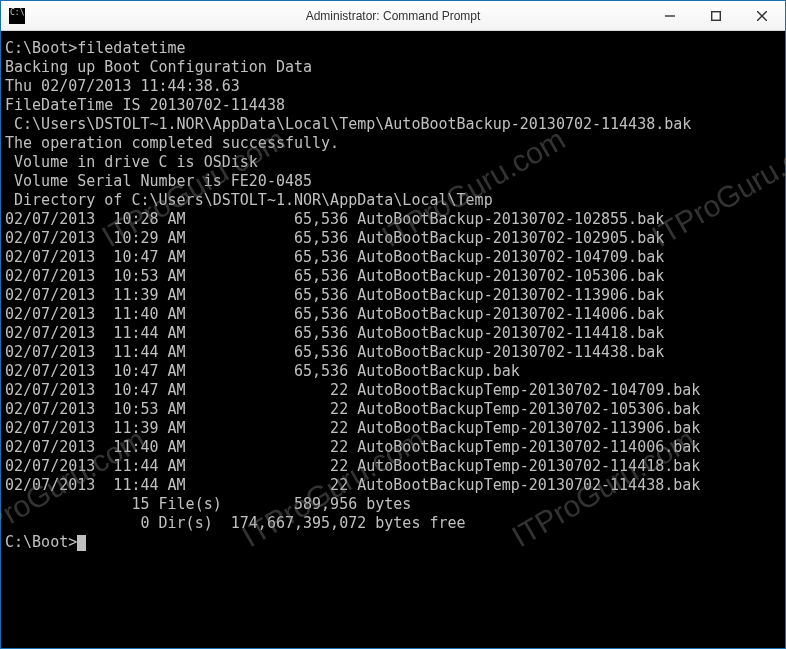  What do you see at coordinates (393, 86) in the screenshot?
I see `output-line: Thu 02/07/2013 11:44:38.63` at bounding box center [393, 86].